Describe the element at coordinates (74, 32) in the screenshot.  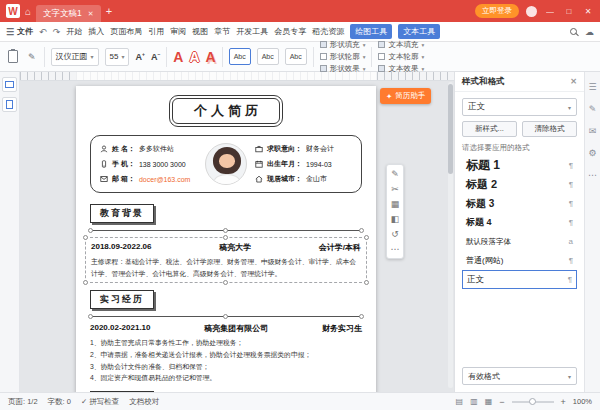
I see `menu-tab-start: 开始` at that location.